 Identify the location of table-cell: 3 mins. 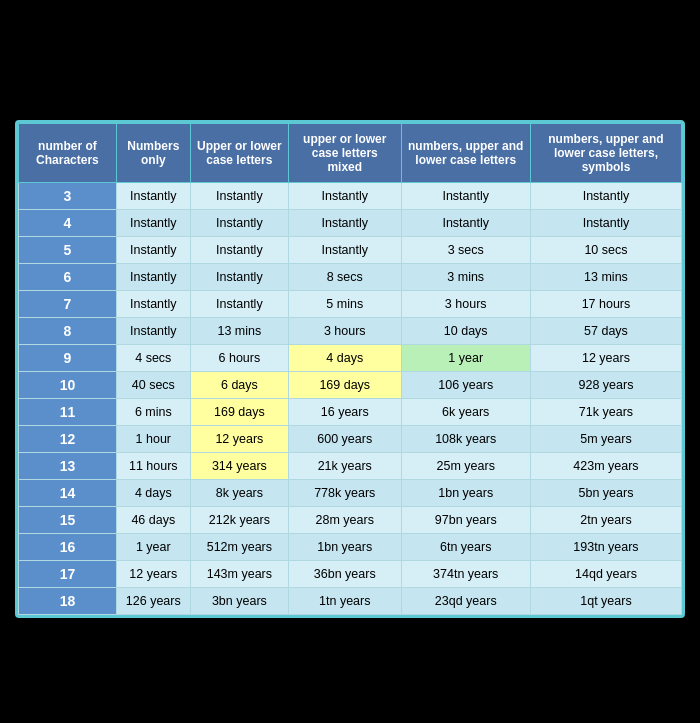
(466, 278).